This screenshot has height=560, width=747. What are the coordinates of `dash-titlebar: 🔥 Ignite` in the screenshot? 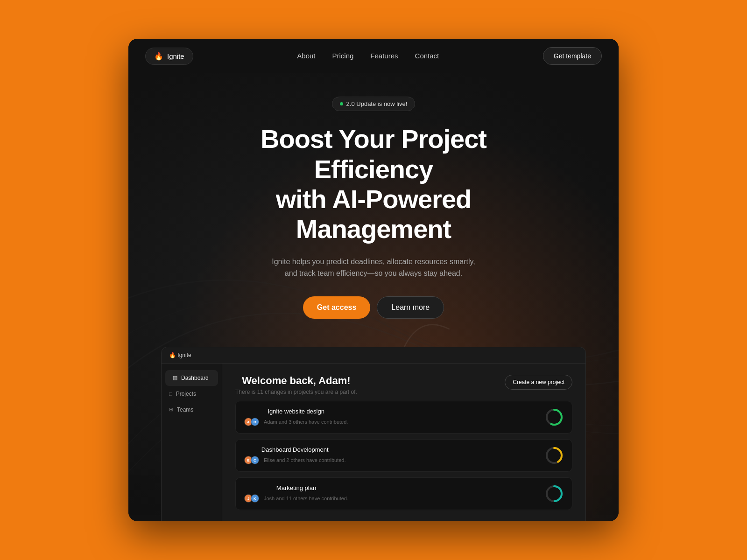 It's located at (374, 356).